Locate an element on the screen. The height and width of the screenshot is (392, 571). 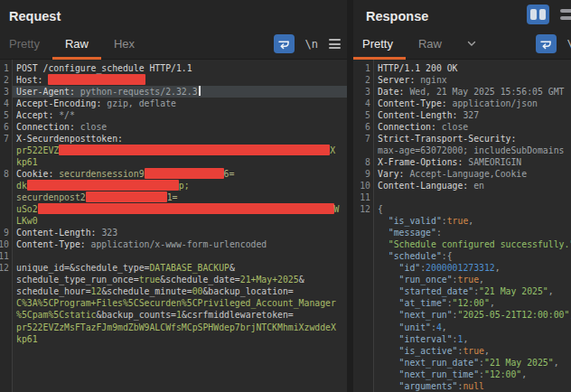
panel-splitter is located at coordinates (351, 196).